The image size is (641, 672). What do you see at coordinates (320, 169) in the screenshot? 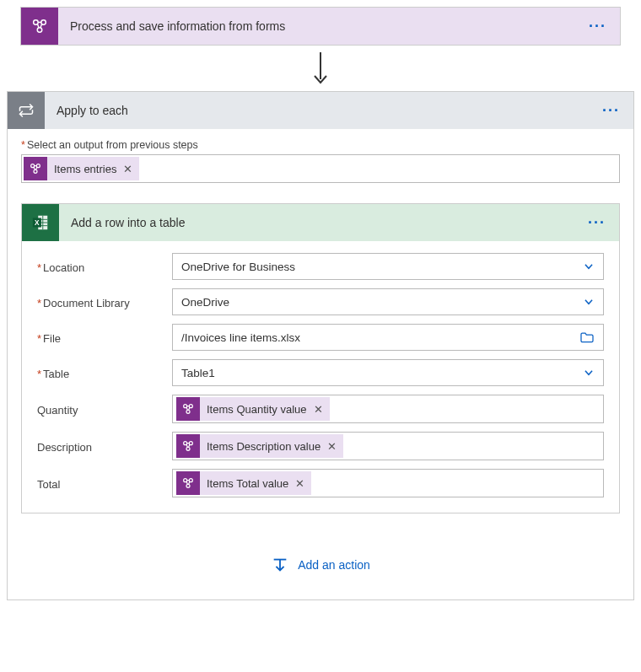
I see `output-from-field: Items entries ✕` at bounding box center [320, 169].